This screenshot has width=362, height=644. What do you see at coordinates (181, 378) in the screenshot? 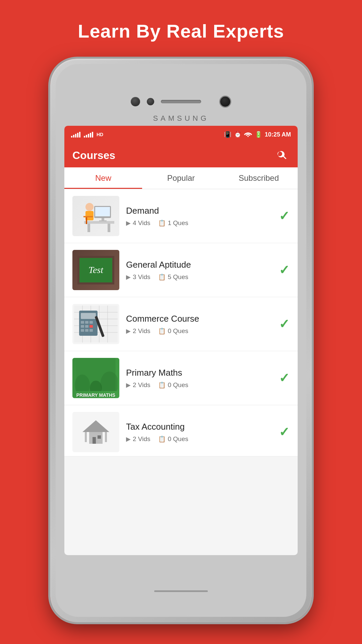
I see `course-item-maths: PRIMARY MATHS Primary Maths ▶ 2 Vids 📋 0…` at bounding box center [181, 378].